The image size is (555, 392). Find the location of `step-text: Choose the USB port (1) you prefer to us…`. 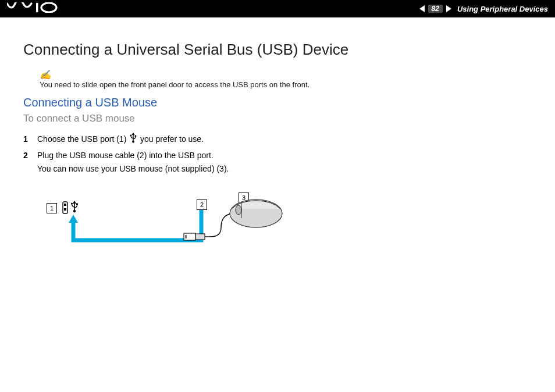

step-text: Choose the USB port (1) you prefer to us… is located at coordinates (284, 140).